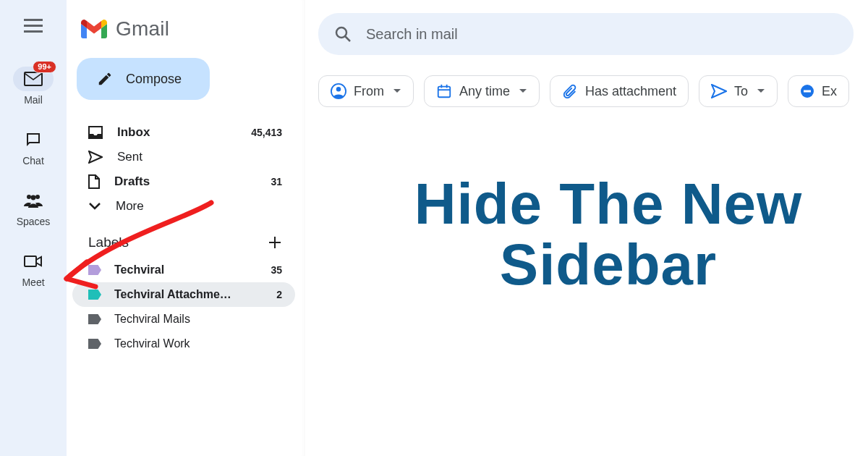 Image resolution: width=868 pixels, height=456 pixels. I want to click on folder-list: Inbox 45,413 Sent Drafts 31 More, so click(184, 169).